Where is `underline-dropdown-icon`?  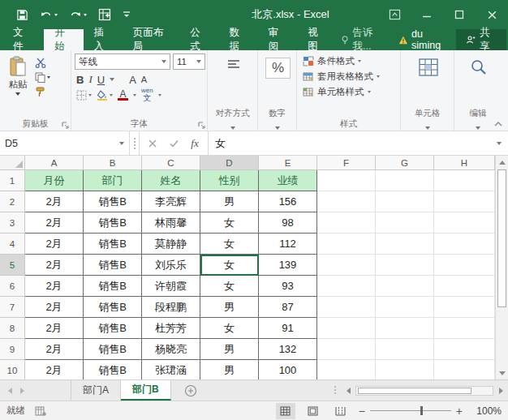 underline-dropdown-icon is located at coordinates (112, 79).